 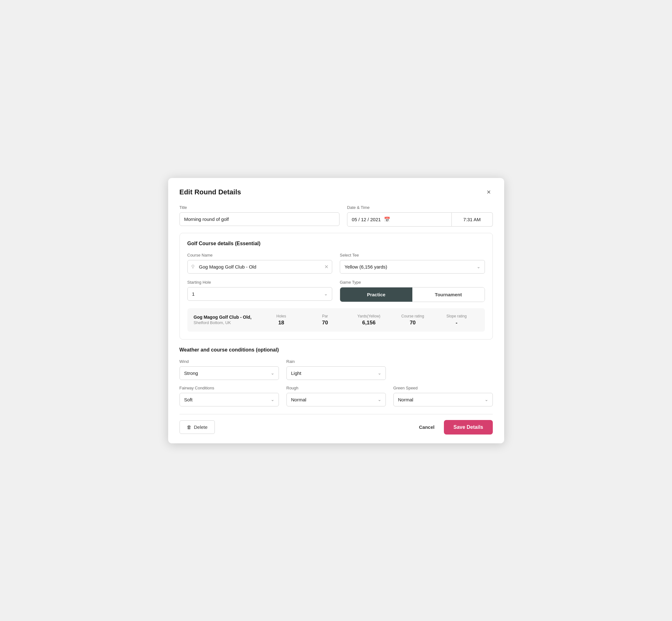 I want to click on green-speed-label: Green Speed, so click(x=443, y=388).